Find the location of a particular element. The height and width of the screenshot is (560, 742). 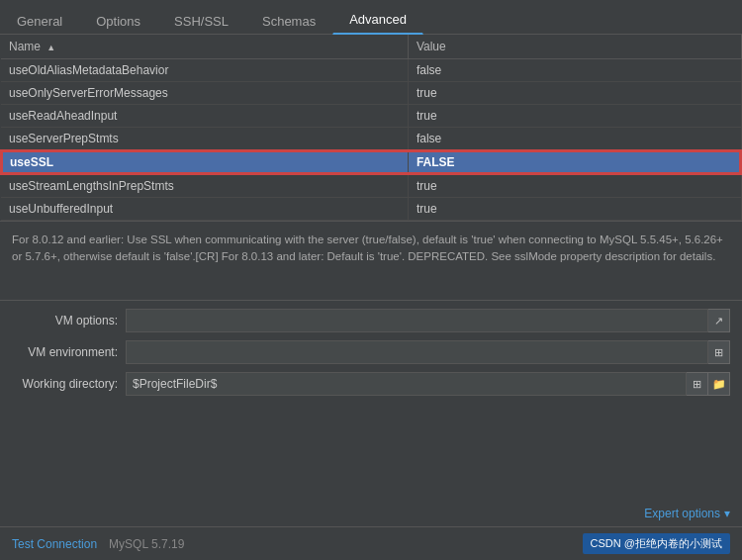

working-directory-browse-btn1: ⊞ is located at coordinates (697, 384).